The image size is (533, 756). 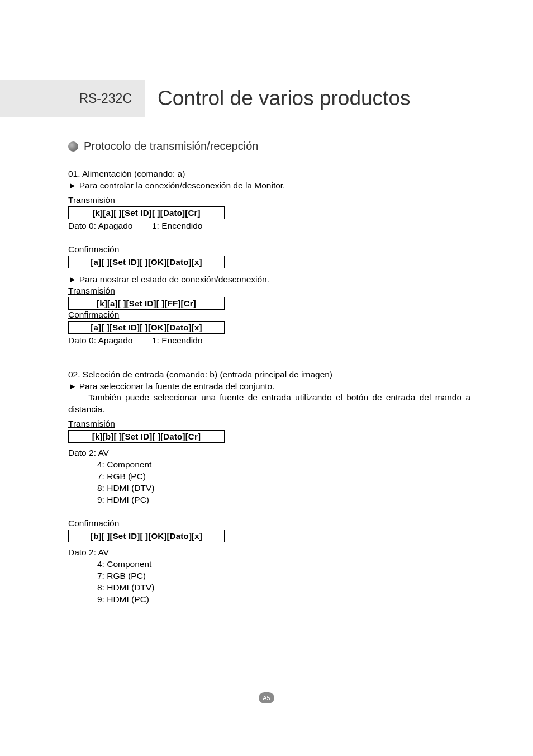 I want to click on cmd02-title: 02. Selección de entrada (comando: b) (e…, so click(x=269, y=375).